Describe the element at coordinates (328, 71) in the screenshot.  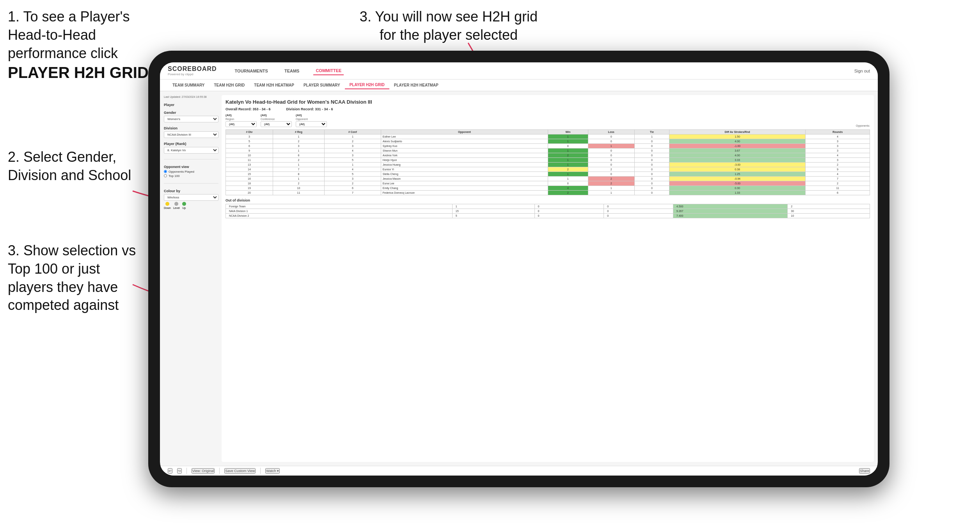
I see `nav-committee: COMMITTEE` at that location.